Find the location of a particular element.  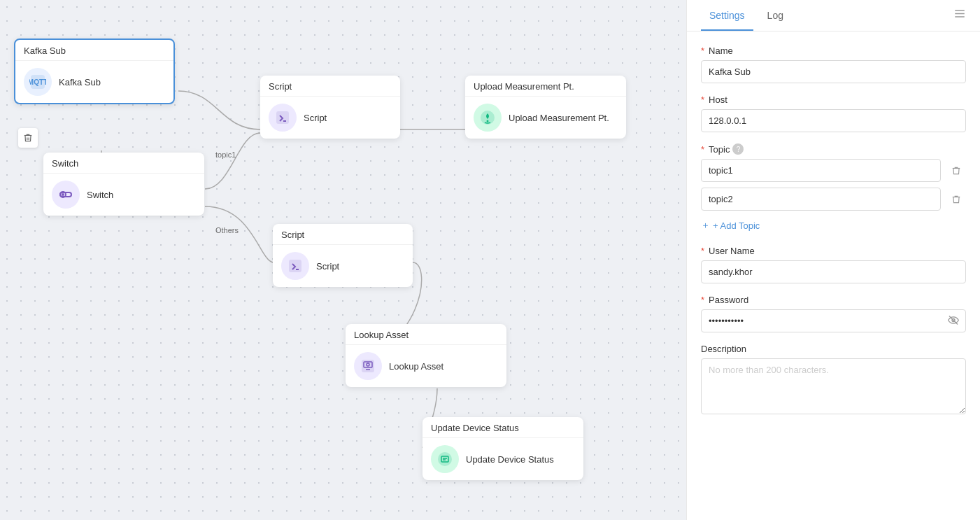

switch-icon is located at coordinates (66, 195).